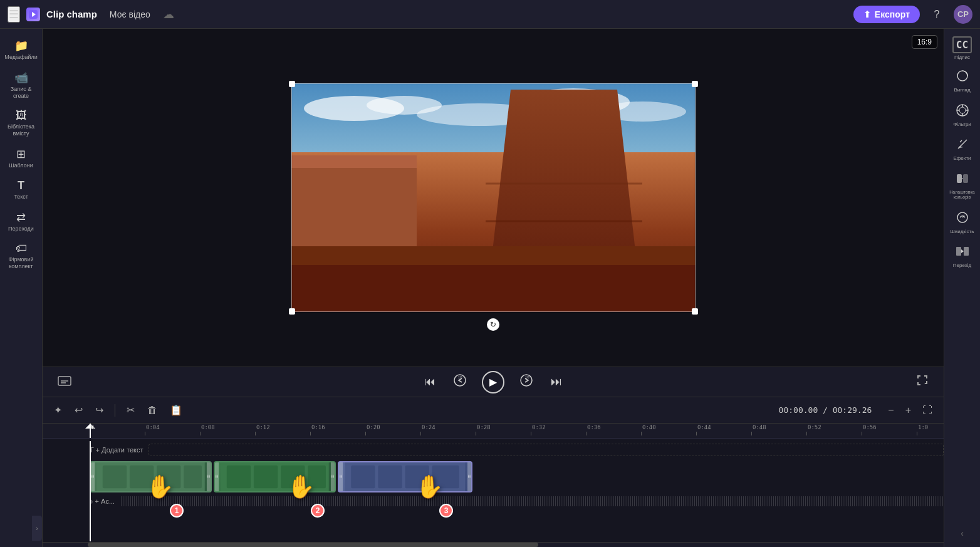  I want to click on menu-button: ☰, so click(14, 14).